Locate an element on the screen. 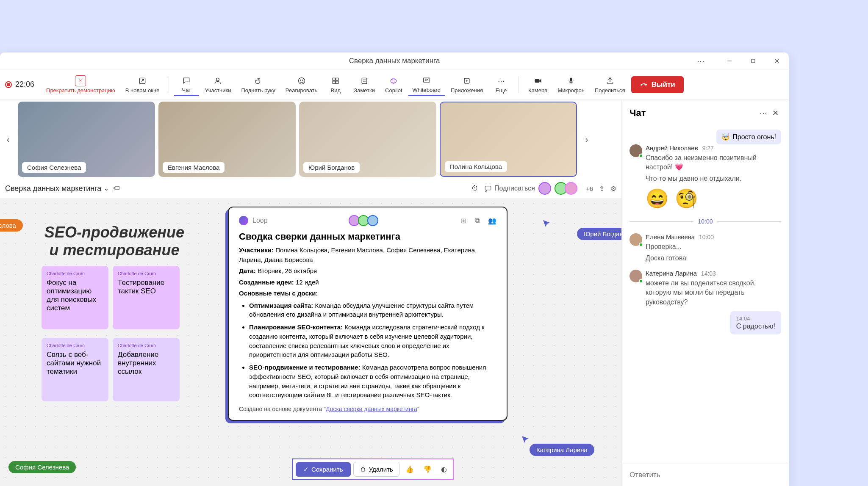 The width and height of the screenshot is (868, 486). chat-close-button: ✕ is located at coordinates (775, 113).